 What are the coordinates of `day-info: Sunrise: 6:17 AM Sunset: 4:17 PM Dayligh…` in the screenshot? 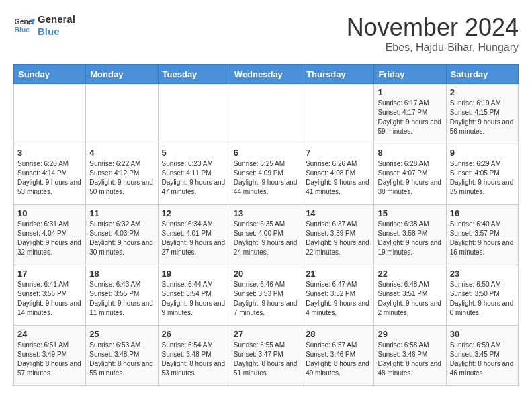 It's located at (410, 118).